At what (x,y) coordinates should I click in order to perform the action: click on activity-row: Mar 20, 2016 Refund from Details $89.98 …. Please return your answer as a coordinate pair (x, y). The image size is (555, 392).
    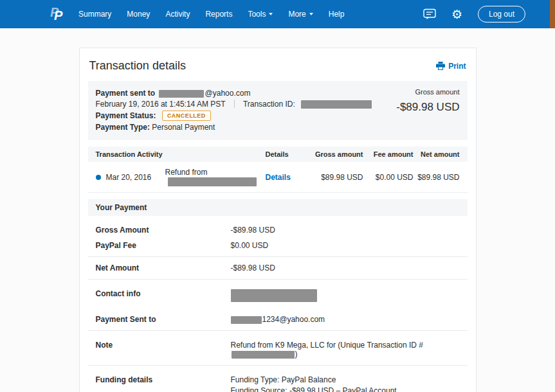
    Looking at the image, I should click on (278, 177).